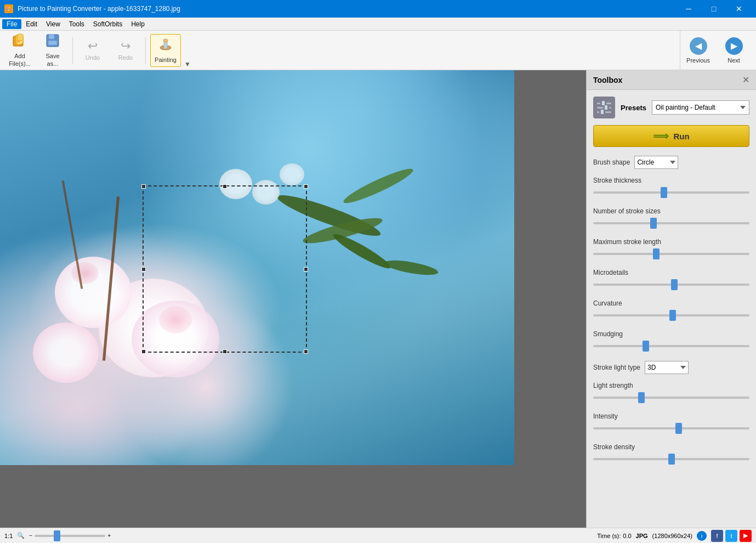 The height and width of the screenshot is (543, 756). What do you see at coordinates (689, 9) in the screenshot?
I see `minimize-button: ─` at bounding box center [689, 9].